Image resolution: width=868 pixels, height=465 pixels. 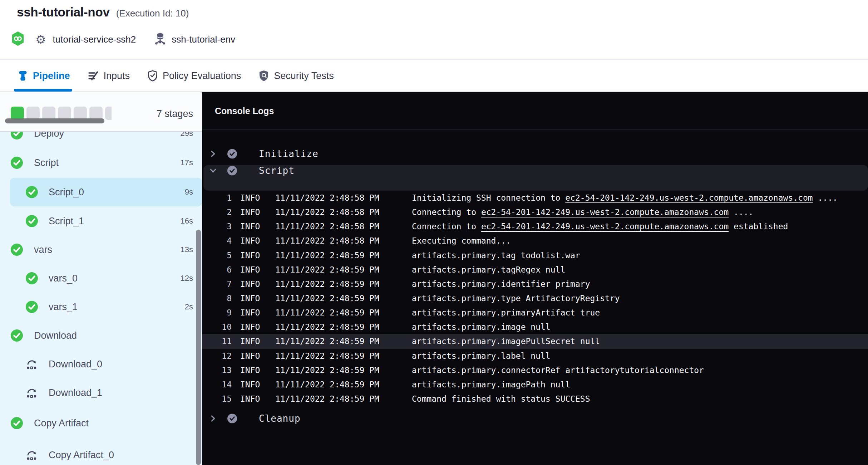 What do you see at coordinates (63, 307) in the screenshot?
I see `stage-label: vars_1` at bounding box center [63, 307].